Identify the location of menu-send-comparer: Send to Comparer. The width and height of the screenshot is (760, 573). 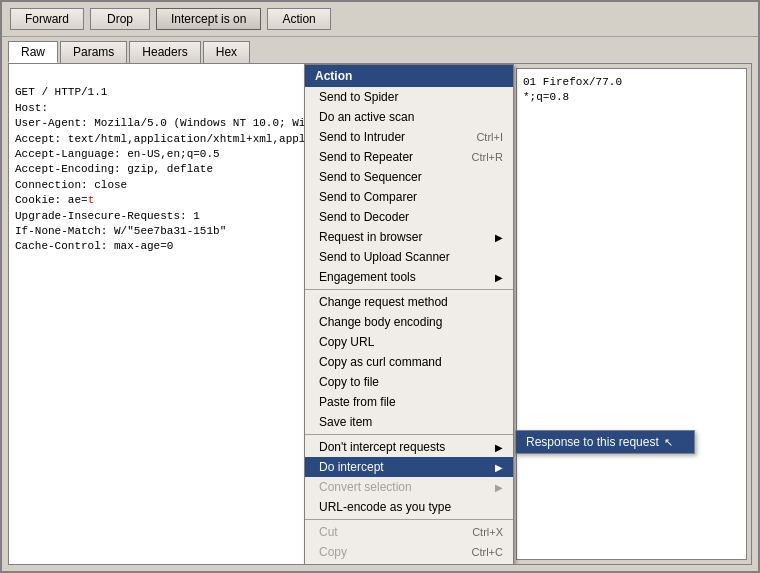
(409, 197).